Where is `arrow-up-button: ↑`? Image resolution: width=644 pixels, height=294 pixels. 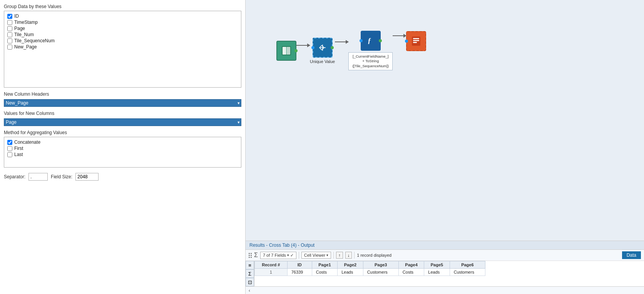 arrow-up-button: ↑ is located at coordinates (340, 255).